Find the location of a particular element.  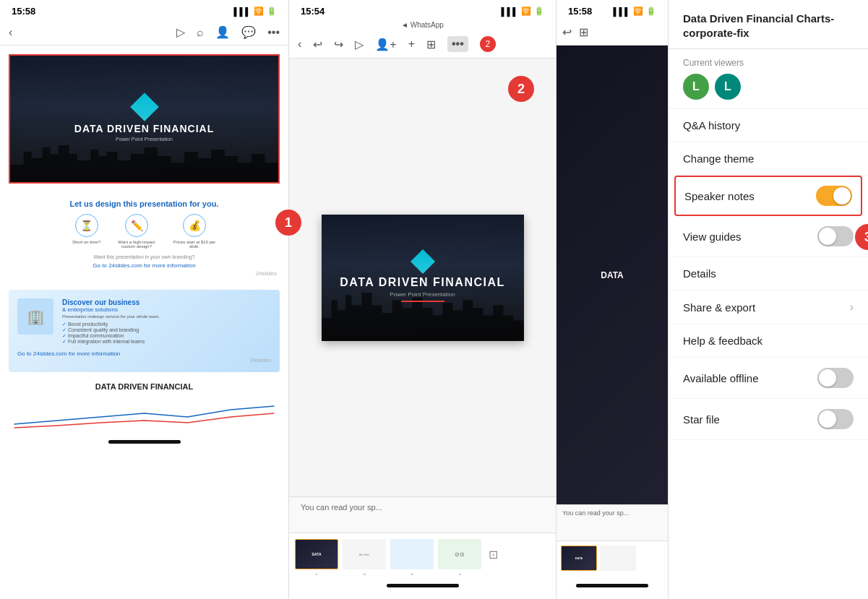

guides-toggle-wrapper is located at coordinates (835, 236).